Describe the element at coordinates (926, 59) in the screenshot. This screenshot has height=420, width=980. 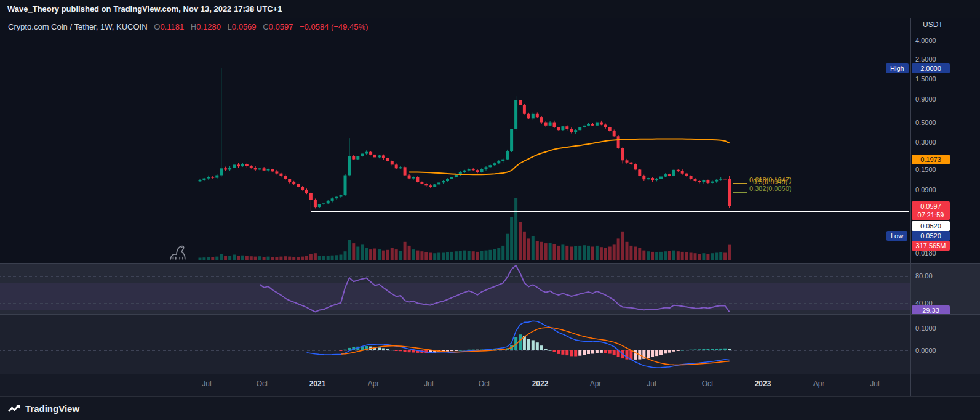
I see `price-tick: 2.5000` at that location.